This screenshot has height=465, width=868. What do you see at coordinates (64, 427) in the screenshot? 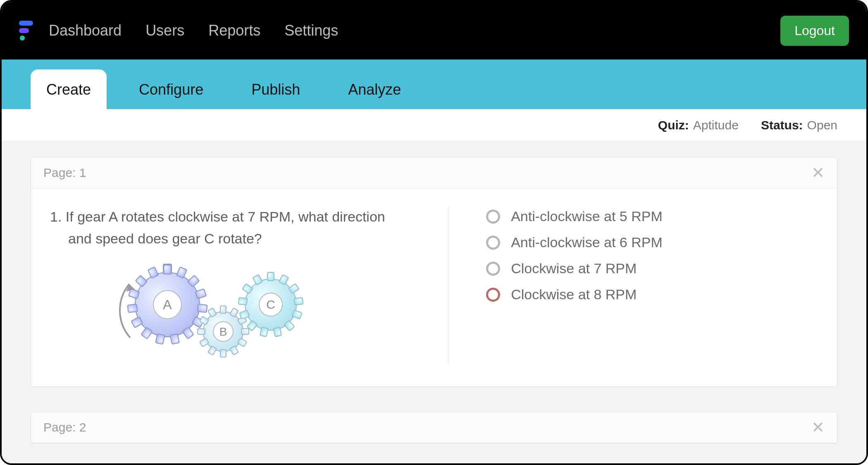
I see `page-header-label: Page: 2` at bounding box center [64, 427].